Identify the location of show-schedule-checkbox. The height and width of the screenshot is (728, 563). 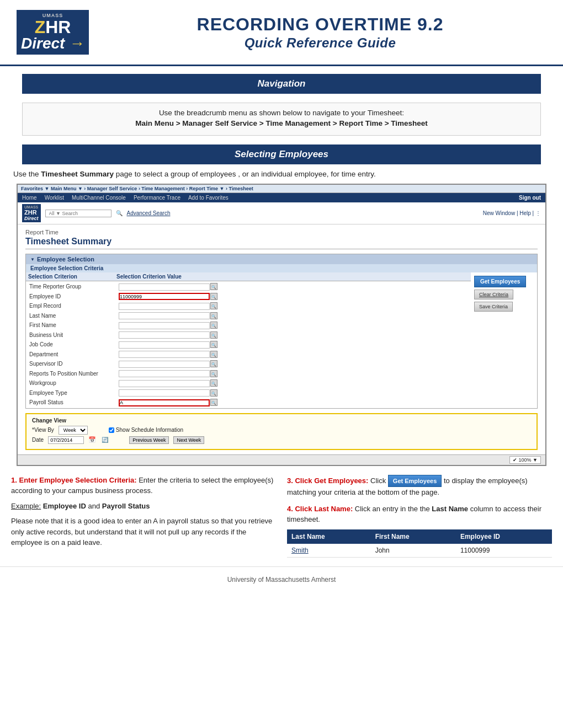
(111, 430).